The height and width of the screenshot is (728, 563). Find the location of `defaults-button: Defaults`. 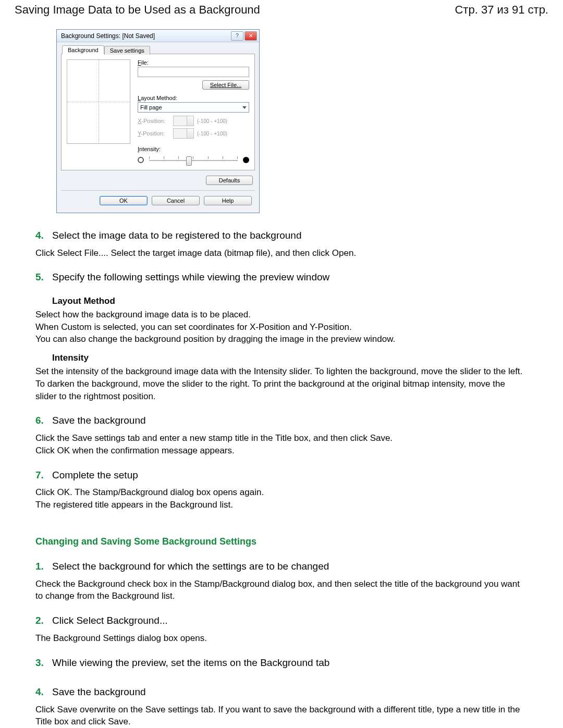

defaults-button: Defaults is located at coordinates (229, 180).